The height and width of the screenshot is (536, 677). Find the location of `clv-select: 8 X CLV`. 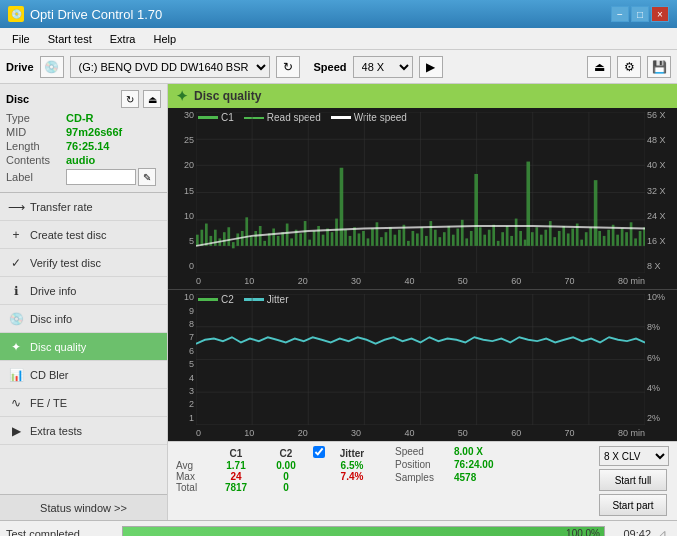

clv-select: 8 X CLV is located at coordinates (634, 456).